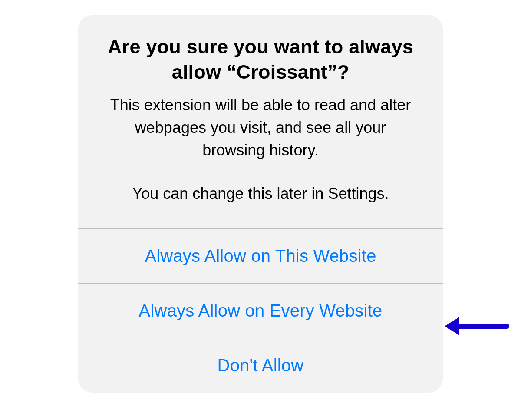  I want to click on button-label: Don't Allow, so click(260, 365).